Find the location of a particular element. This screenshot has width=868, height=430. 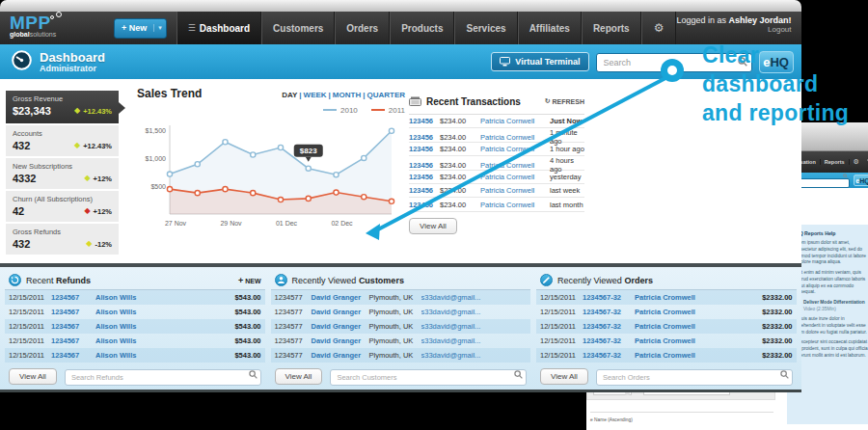

back-nav-tab-reports: Reports is located at coordinates (835, 162).